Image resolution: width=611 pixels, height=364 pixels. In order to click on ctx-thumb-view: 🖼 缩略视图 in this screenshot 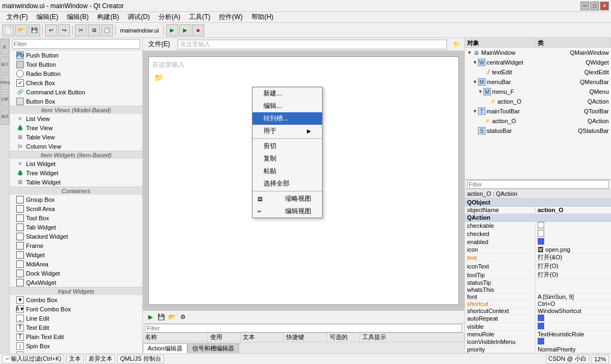, I will do `click(287, 199)`.